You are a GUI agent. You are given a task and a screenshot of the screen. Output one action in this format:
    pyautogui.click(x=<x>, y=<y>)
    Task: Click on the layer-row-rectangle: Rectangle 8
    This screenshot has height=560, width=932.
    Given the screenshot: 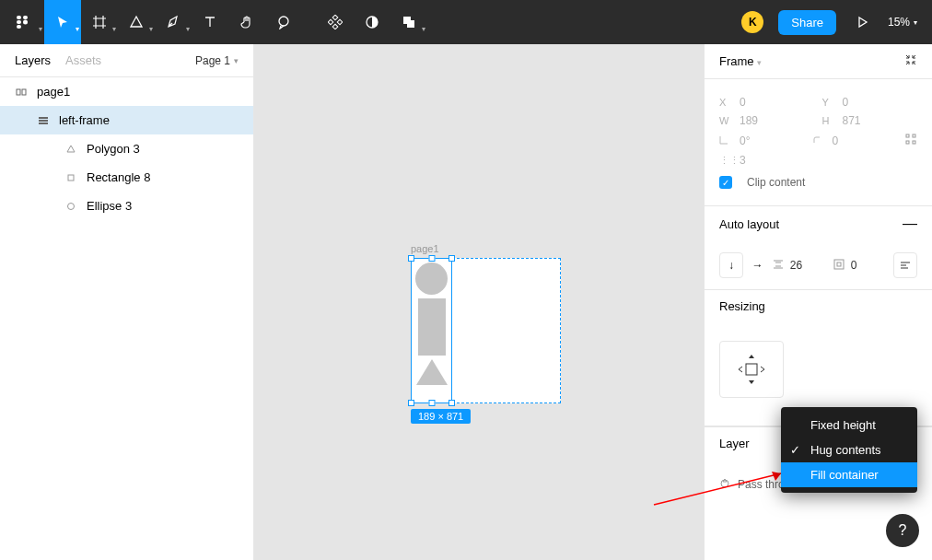 What is the action you would take?
    pyautogui.click(x=127, y=177)
    